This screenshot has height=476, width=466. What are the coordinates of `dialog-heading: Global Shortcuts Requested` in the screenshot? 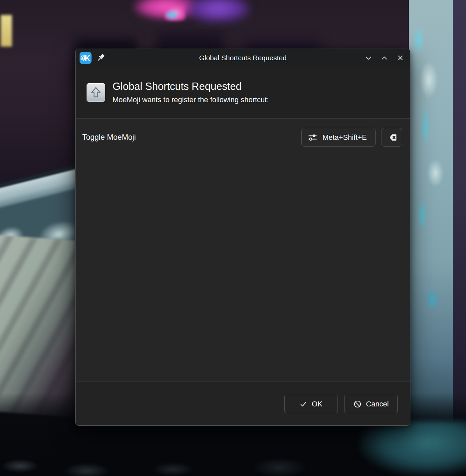 It's located at (191, 87).